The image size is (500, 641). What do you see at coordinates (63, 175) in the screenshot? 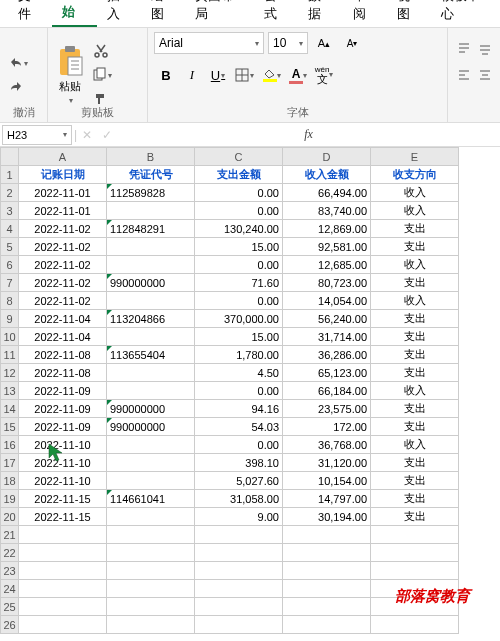
I see `header-cell: 记账日期` at bounding box center [63, 175].